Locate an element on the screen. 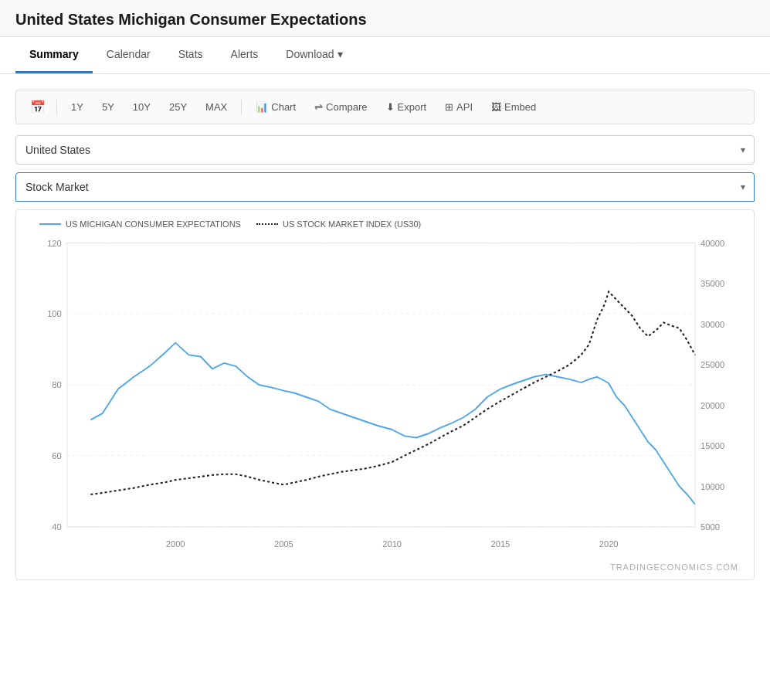 Image resolution: width=770 pixels, height=700 pixels. svg-text: 60 is located at coordinates (56, 456).